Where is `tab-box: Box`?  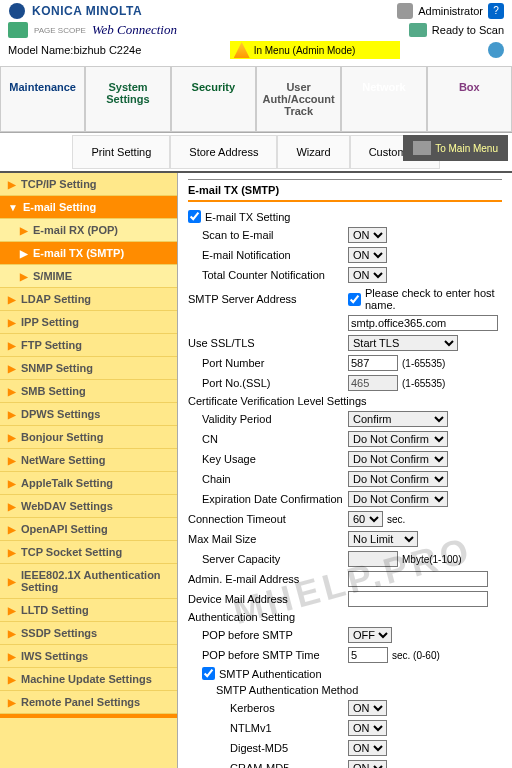 tab-box: Box is located at coordinates (470, 99).